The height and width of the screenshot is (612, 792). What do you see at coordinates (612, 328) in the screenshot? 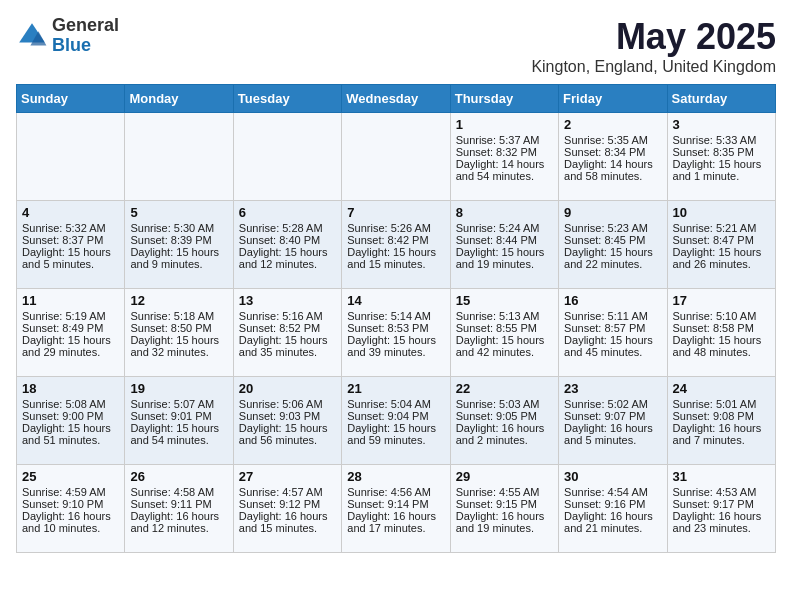
I see `sunset-text: Sunset: 8:57 PM` at bounding box center [612, 328].